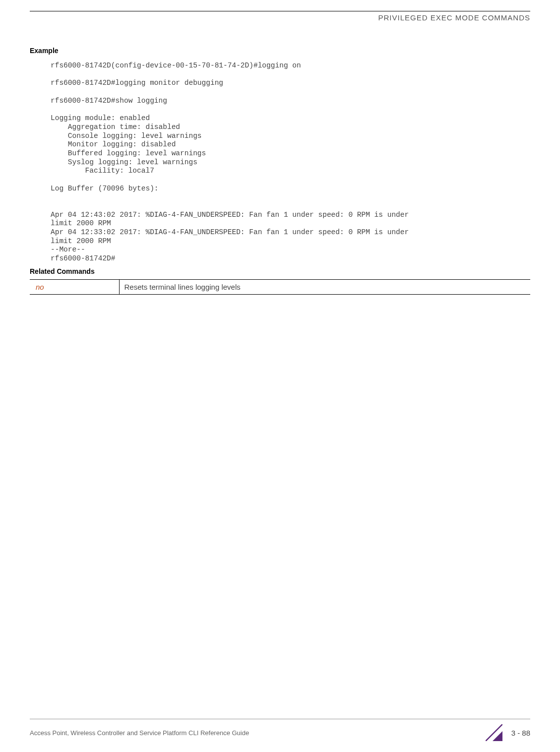 This screenshot has width=560, height=752. What do you see at coordinates (265, 18) in the screenshot?
I see `header-title: PRIVILEGED EXEC MODE COMMANDS` at bounding box center [265, 18].